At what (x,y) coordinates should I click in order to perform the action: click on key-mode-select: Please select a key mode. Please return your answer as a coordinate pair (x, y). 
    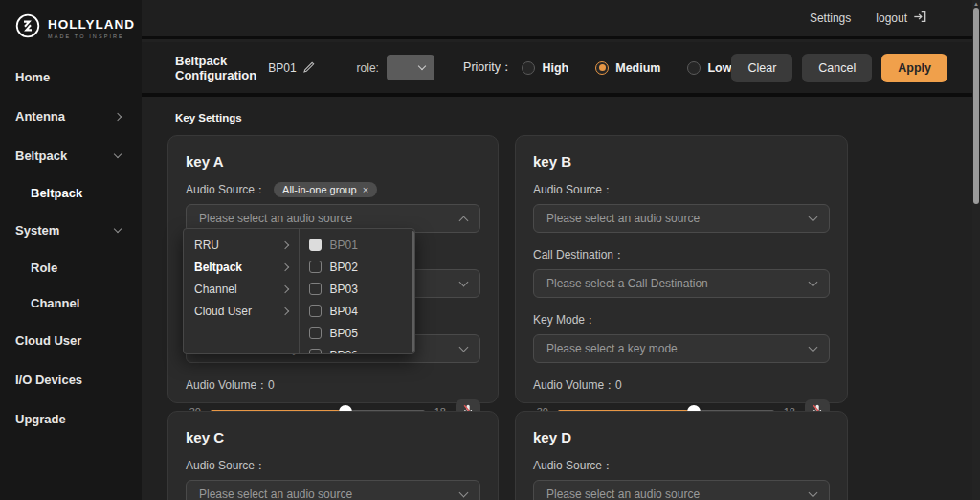
    Looking at the image, I should click on (681, 349).